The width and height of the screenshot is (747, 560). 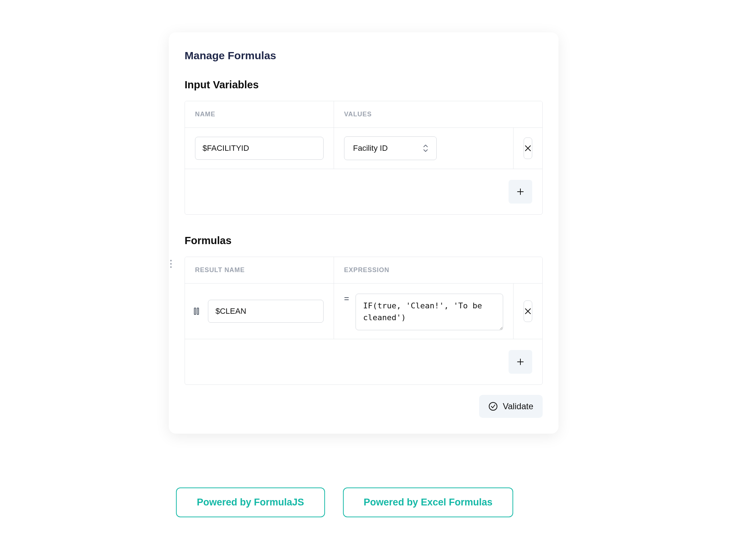 What do you see at coordinates (266, 311) in the screenshot?
I see `result-name-input` at bounding box center [266, 311].